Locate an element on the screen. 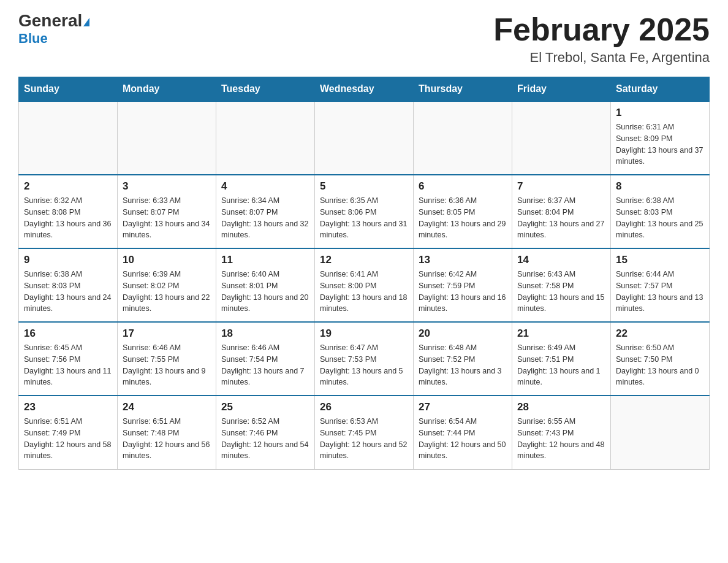  day-info: Sunrise: 6:43 AM Sunset: 7:58 PM Dayligh… is located at coordinates (561, 292).